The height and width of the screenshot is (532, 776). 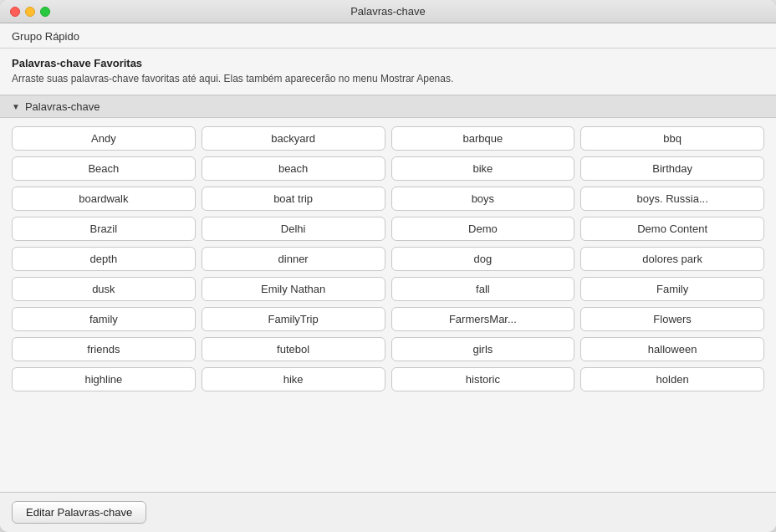 What do you see at coordinates (672, 199) in the screenshot?
I see `keyword-tag: boys. Russia...` at bounding box center [672, 199].